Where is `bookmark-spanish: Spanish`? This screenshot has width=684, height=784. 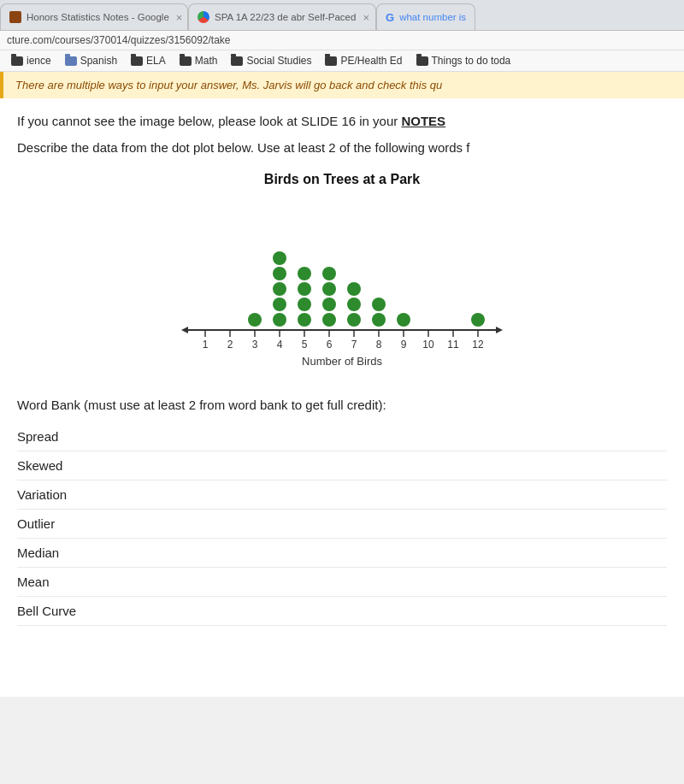 bookmark-spanish: Spanish is located at coordinates (91, 61).